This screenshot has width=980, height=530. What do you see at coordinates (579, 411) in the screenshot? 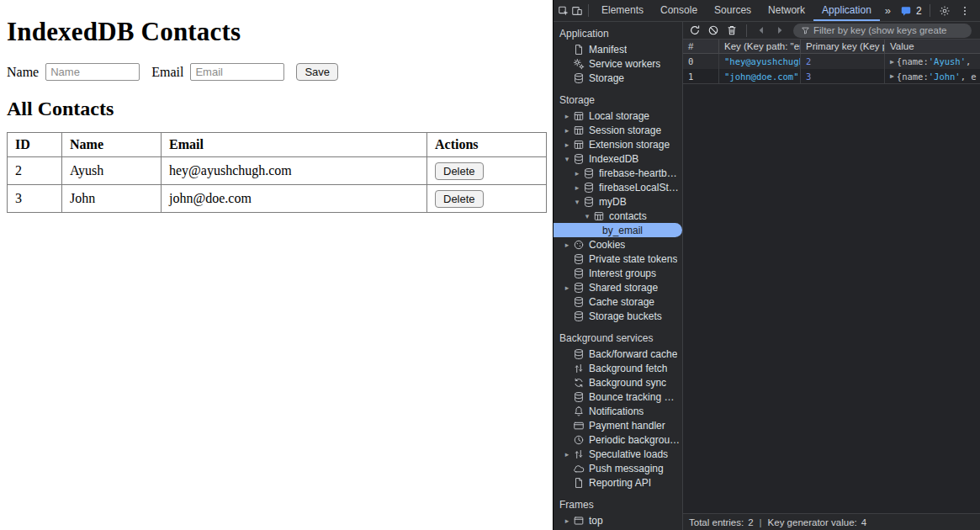
I see `bell-icon` at bounding box center [579, 411].